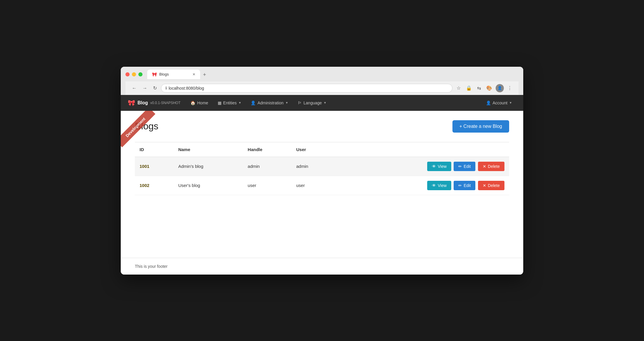  I want to click on row-2-edit-button: ✏ Edit, so click(464, 185).